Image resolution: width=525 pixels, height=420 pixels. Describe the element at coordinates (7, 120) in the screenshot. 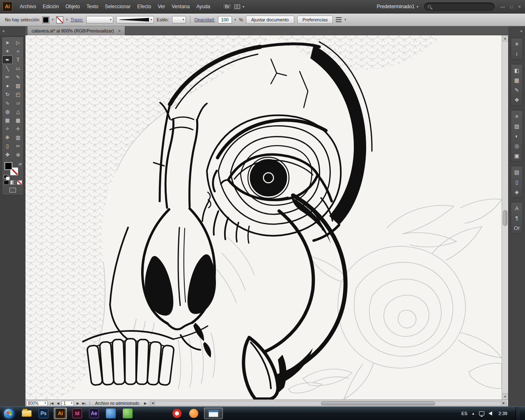

I see `mesh-tool: ▦` at that location.